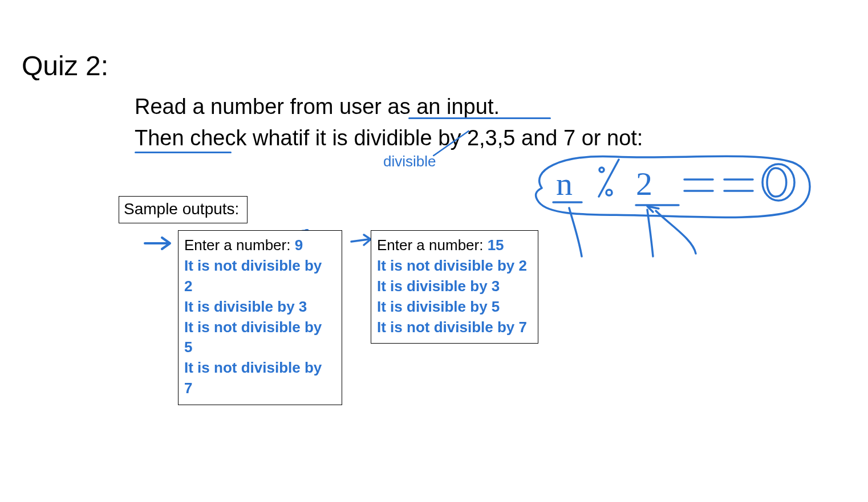  I want to click on sample-output-box-2: Enter a number: 15 It is not divisible b…, so click(455, 287).